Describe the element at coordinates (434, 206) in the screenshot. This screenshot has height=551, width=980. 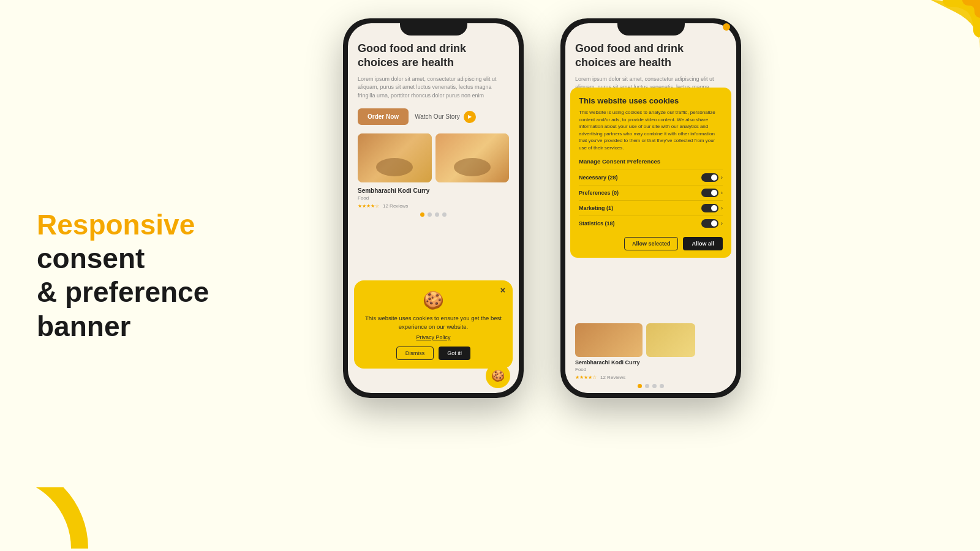
I see `stars-row: ★★★★☆ 12 Reviews` at that location.